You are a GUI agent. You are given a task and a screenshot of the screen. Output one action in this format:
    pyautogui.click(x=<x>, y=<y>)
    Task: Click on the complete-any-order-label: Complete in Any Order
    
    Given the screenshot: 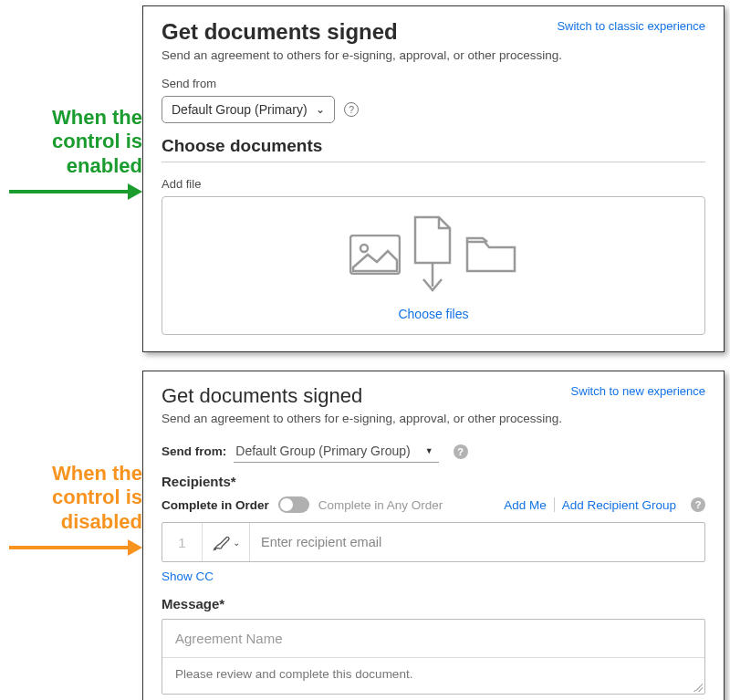 What is the action you would take?
    pyautogui.click(x=381, y=506)
    